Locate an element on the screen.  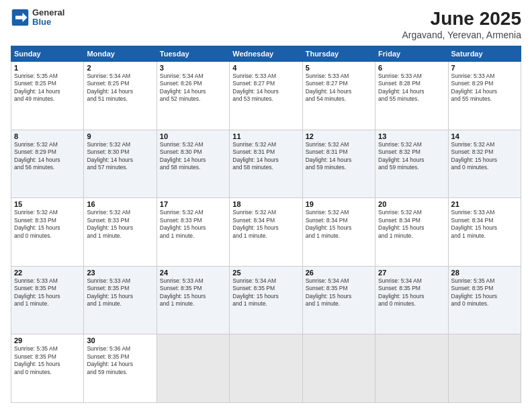
table-cell: 10Sunrise: 5:32 AM Sunset: 8:30 PM Dayli… is located at coordinates (193, 164).